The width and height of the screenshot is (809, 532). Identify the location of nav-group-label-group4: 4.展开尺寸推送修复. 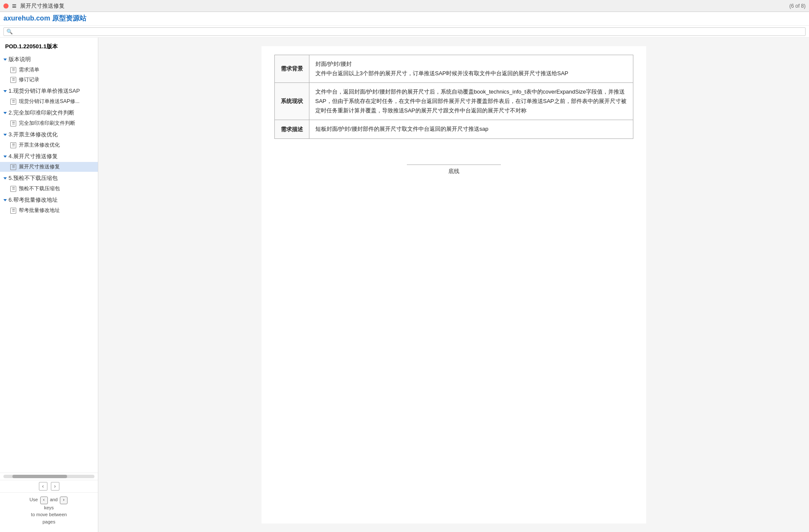
(33, 156).